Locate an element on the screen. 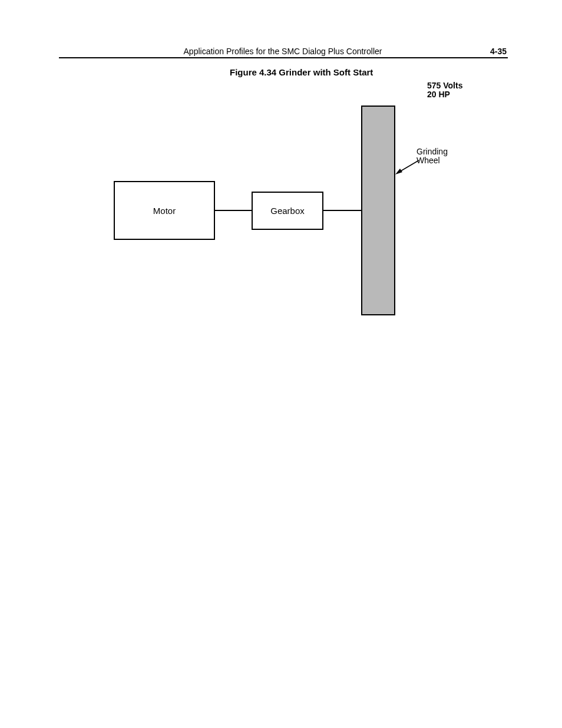 This screenshot has width=562, height=728. connector-gearbox-wheel is located at coordinates (342, 210).